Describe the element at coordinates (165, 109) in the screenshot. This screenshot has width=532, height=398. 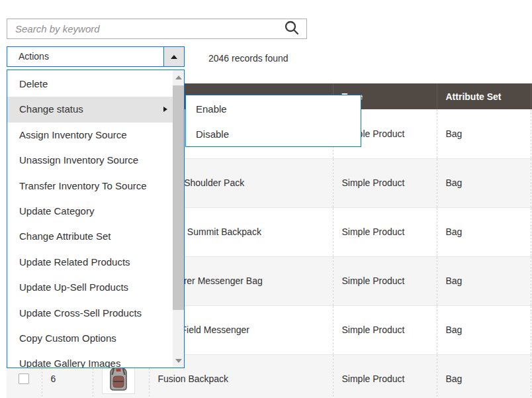
I see `submenu-arrow-icon` at that location.